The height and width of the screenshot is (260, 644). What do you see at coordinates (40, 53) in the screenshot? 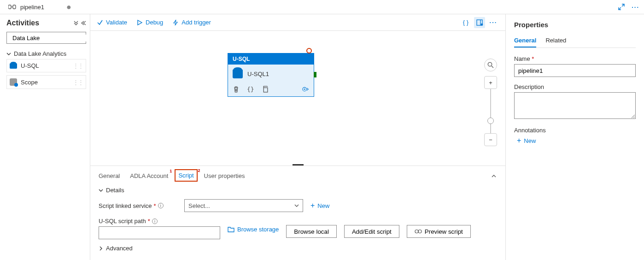
I see `category-label: Data Lake Analytics` at bounding box center [40, 53].